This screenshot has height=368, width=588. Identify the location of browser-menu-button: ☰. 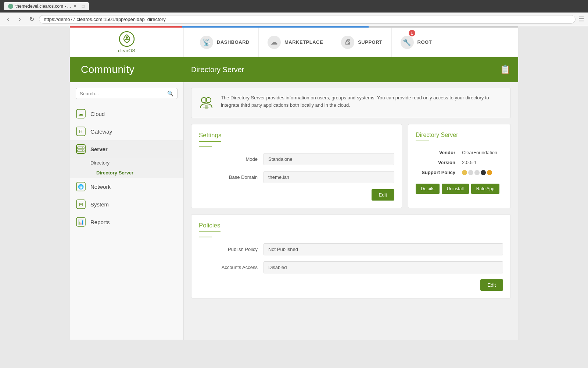
(581, 19).